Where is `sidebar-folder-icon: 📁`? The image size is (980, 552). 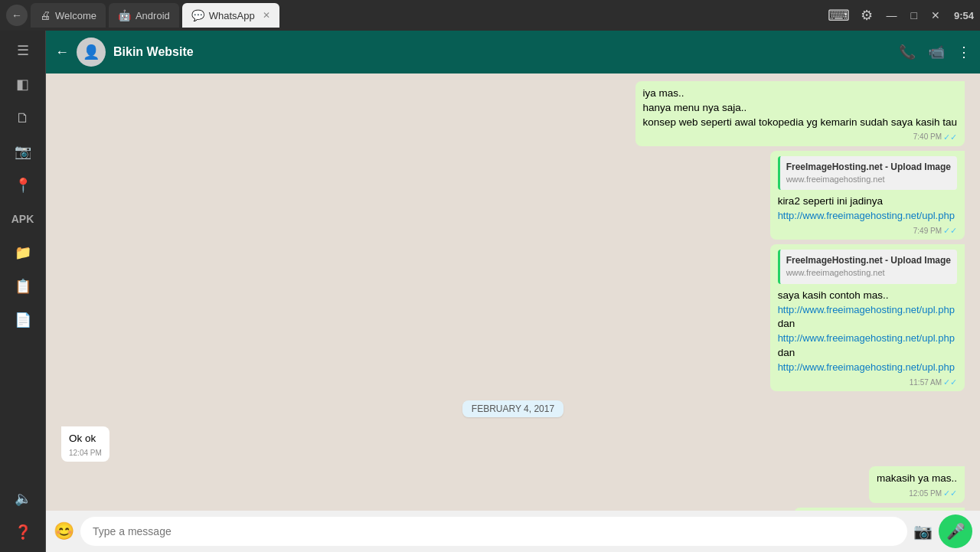 sidebar-folder-icon: 📁 is located at coordinates (23, 253).